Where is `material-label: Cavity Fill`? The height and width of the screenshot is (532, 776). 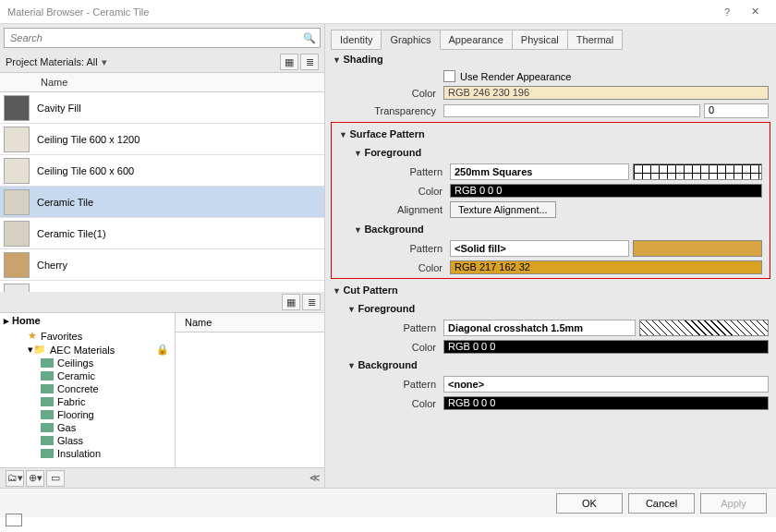
material-label: Cavity Fill is located at coordinates (59, 108).